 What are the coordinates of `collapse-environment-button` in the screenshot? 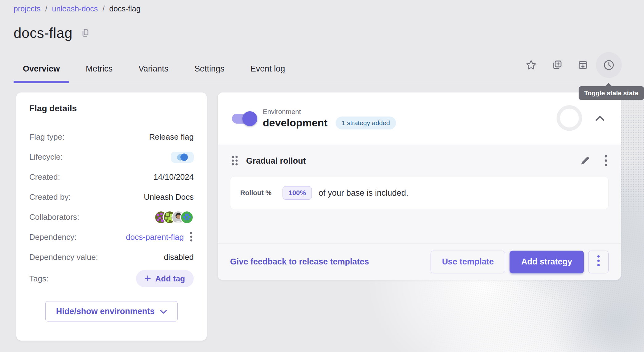 It's located at (600, 119).